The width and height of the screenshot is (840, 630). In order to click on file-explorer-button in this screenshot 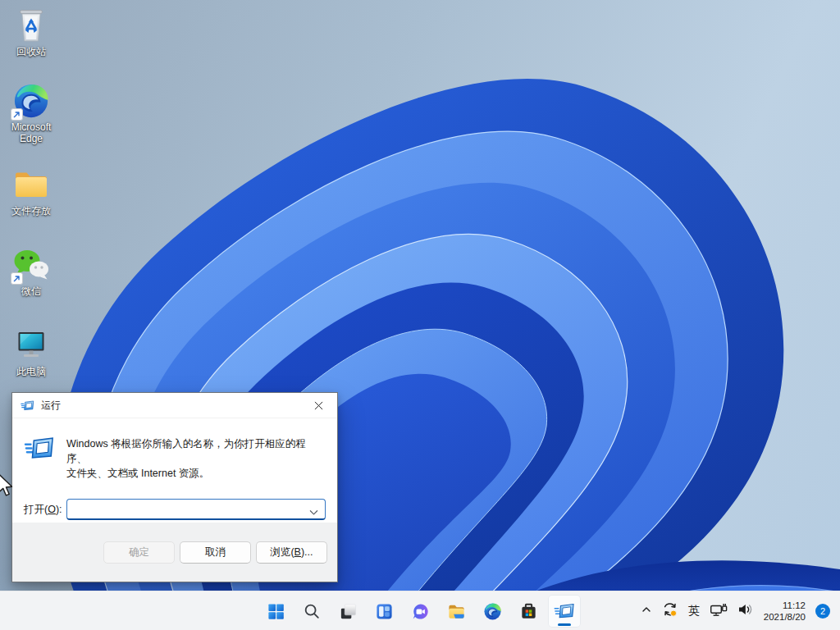, I will do `click(456, 611)`.